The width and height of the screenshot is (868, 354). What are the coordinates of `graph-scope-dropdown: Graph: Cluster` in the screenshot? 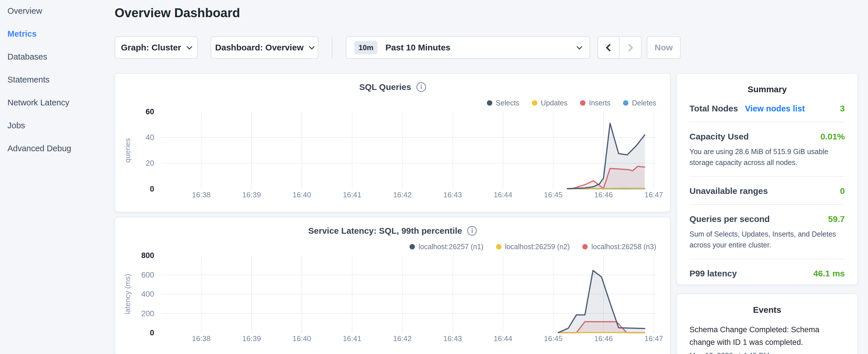 It's located at (156, 47).